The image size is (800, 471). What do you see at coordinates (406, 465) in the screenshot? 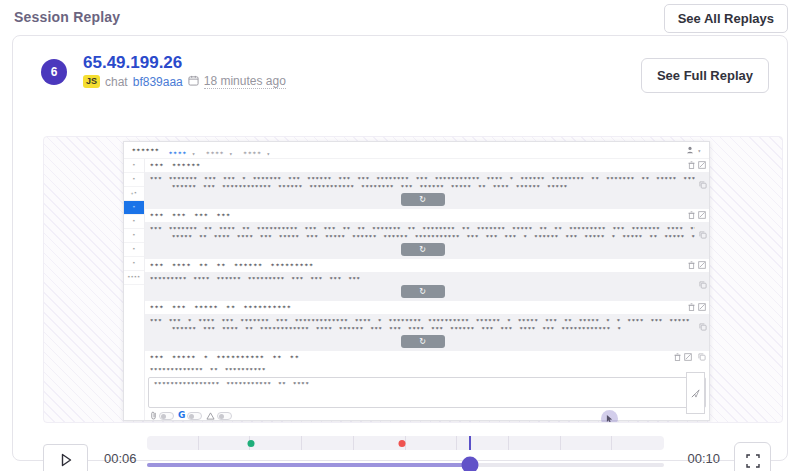
I see `progress-slider` at bounding box center [406, 465].